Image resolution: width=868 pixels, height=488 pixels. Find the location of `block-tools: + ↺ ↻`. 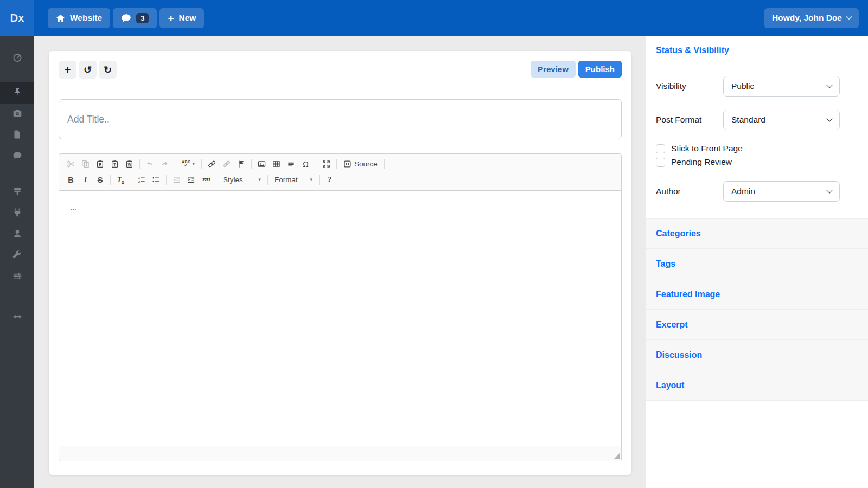

block-tools: + ↺ ↻ is located at coordinates (88, 69).